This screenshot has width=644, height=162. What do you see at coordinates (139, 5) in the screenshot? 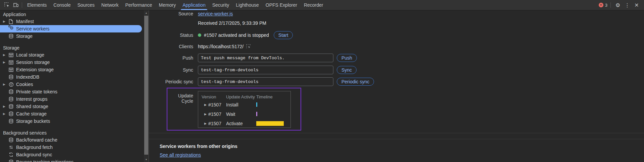
I see `tab-performance: Performance` at bounding box center [139, 5].